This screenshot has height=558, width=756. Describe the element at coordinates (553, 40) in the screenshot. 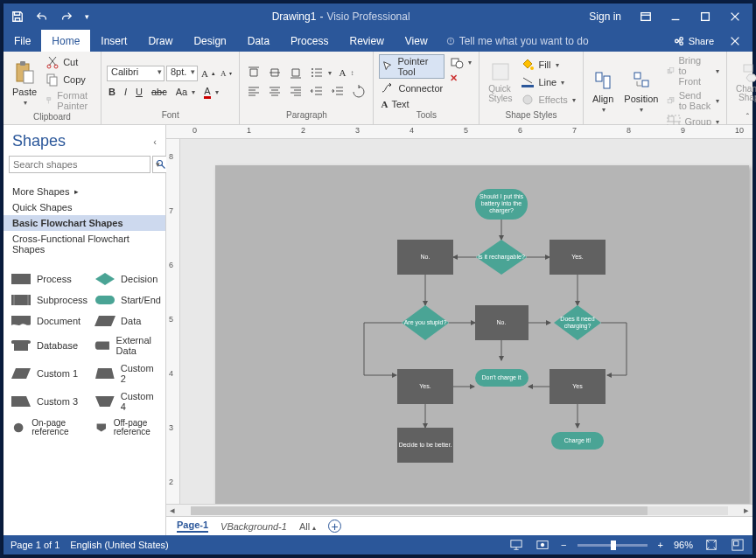

I see `tell-me-search: Tell me what you want to do` at that location.